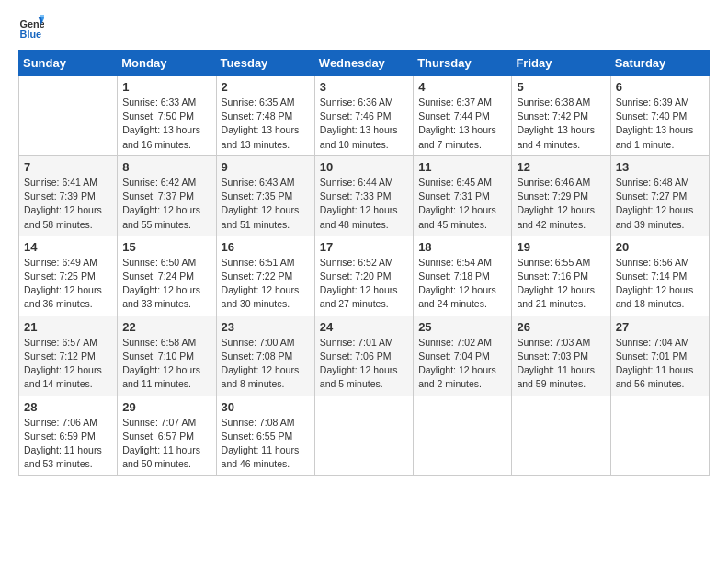  I want to click on day-number: 8, so click(166, 167).